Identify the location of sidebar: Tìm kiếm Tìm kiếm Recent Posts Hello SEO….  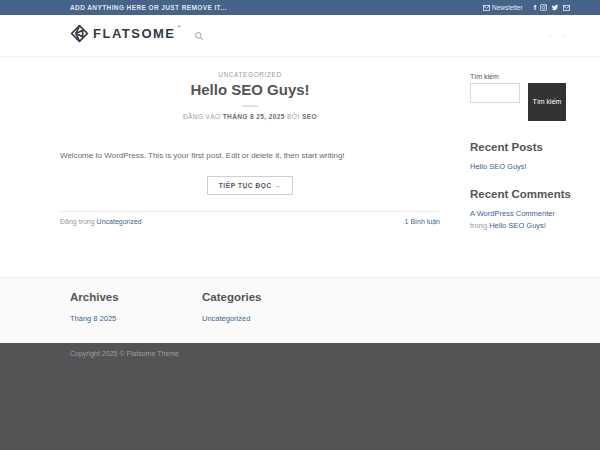
(518, 167).